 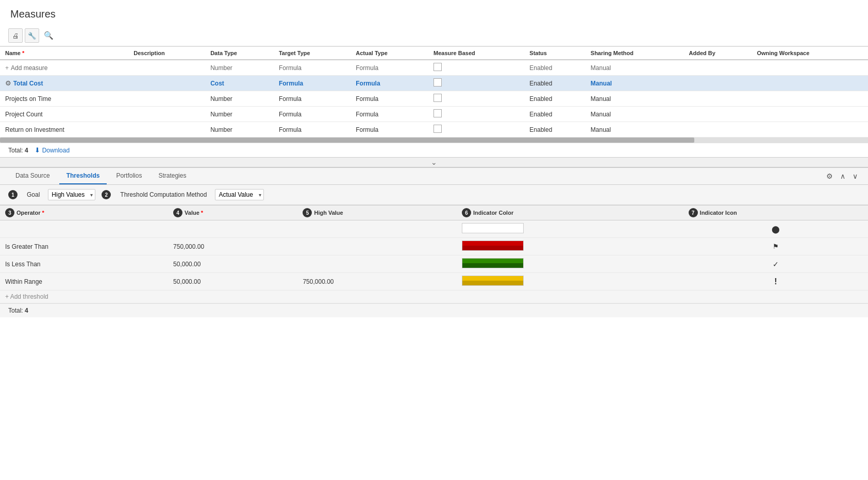 What do you see at coordinates (15, 36) in the screenshot?
I see `print-button: 🖨` at bounding box center [15, 36].